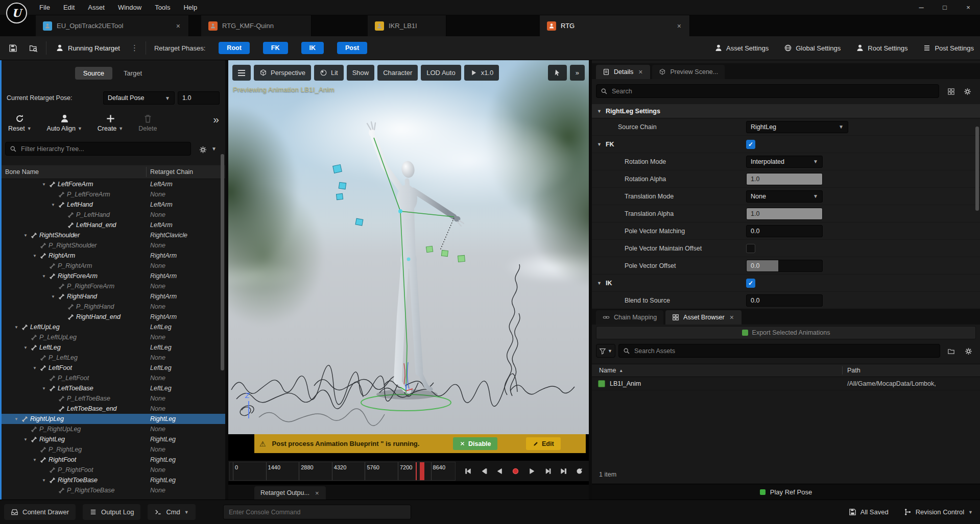 The width and height of the screenshot is (980, 524). Describe the element at coordinates (968, 7) in the screenshot. I see `close-button: ×` at that location.